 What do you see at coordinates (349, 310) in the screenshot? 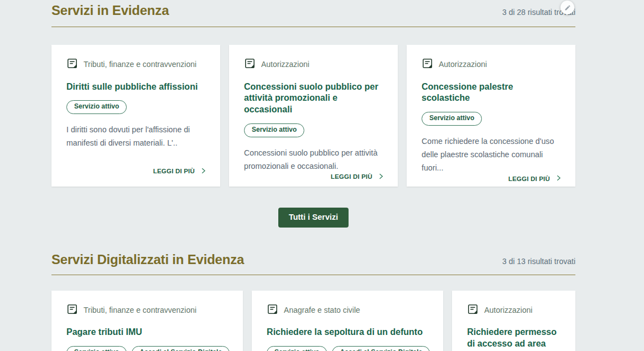
I see `card-category: Anagrafe e stato civile` at bounding box center [349, 310].